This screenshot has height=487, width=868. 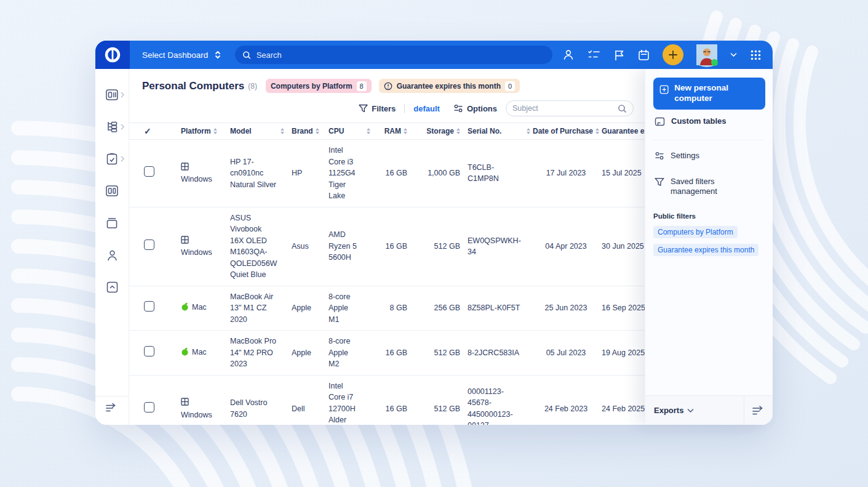 What do you see at coordinates (148, 131) in the screenshot?
I see `select-all-icon: ✓` at bounding box center [148, 131].